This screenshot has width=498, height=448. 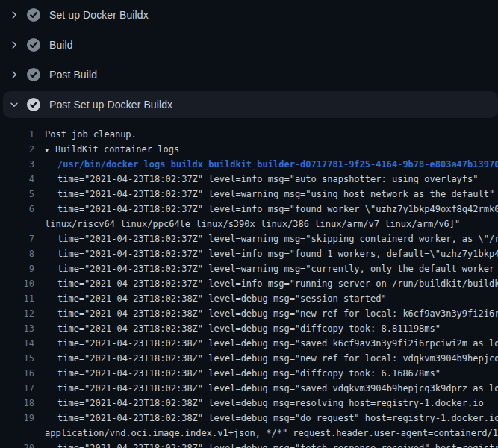 What do you see at coordinates (91, 134) in the screenshot?
I see `log-line-text: Post job cleanup.` at bounding box center [91, 134].